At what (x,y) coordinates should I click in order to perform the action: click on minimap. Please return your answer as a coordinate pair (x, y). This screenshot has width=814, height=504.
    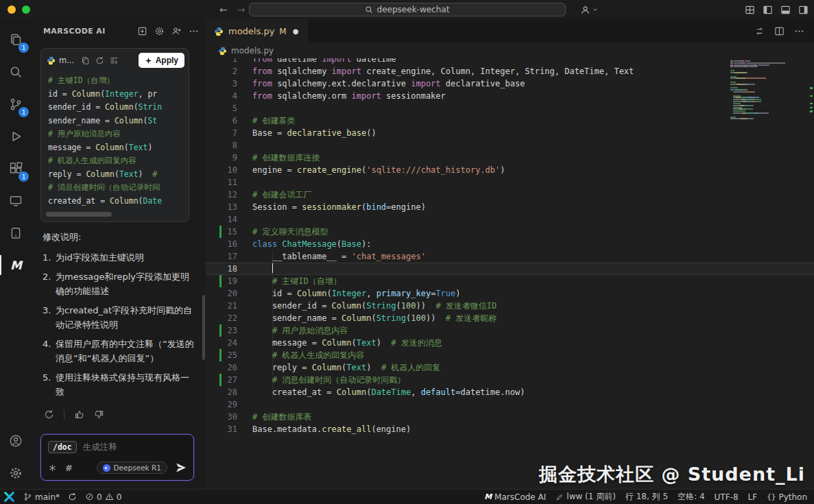
    Looking at the image, I should click on (768, 91).